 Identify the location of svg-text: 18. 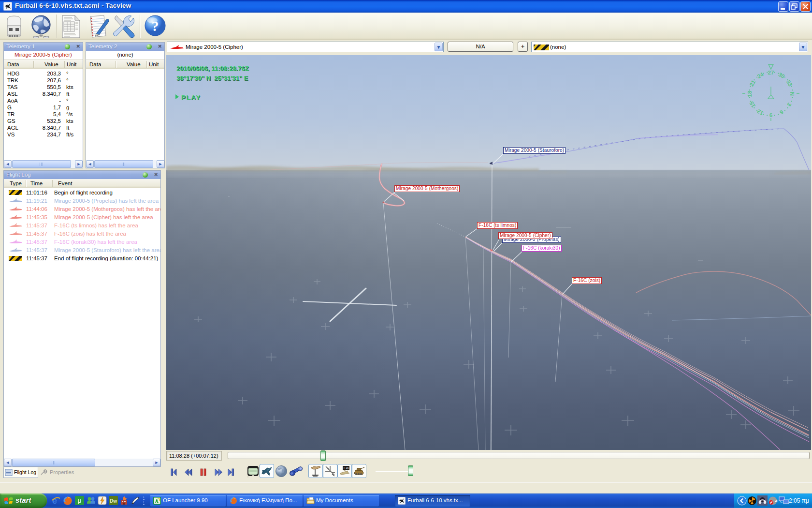
(750, 94).